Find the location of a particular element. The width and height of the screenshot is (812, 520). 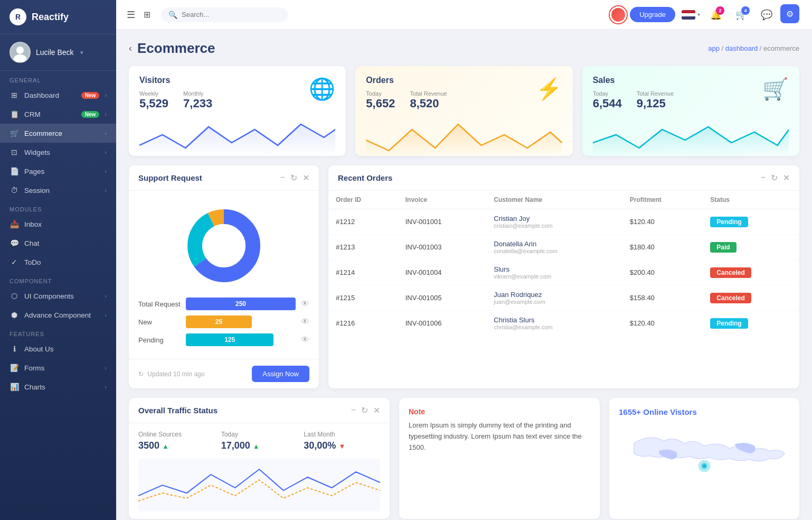

sidebar-item-session: ⏱ Session › is located at coordinates (58, 190).